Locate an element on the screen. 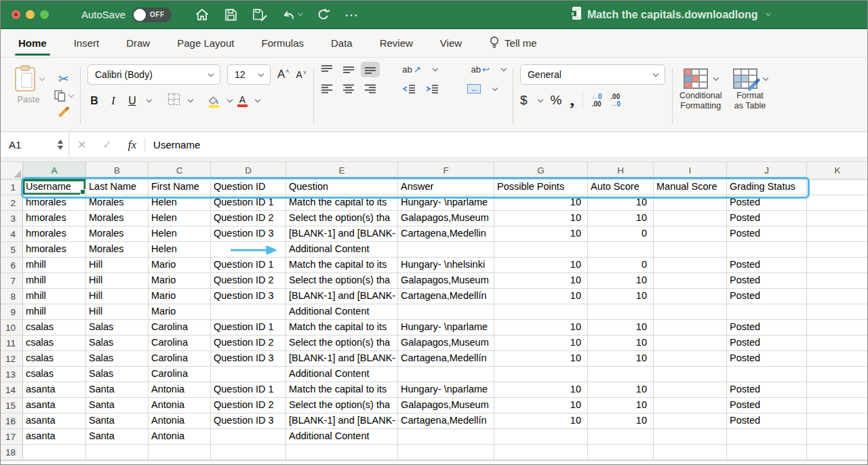 This screenshot has width=868, height=465. align-middle-icon is located at coordinates (349, 69).